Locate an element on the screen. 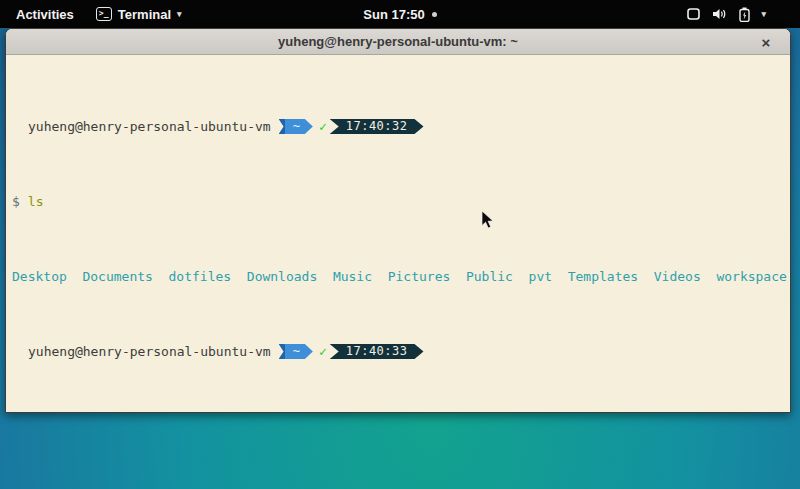  prompt-timestamp: 17:40:33 is located at coordinates (377, 352).